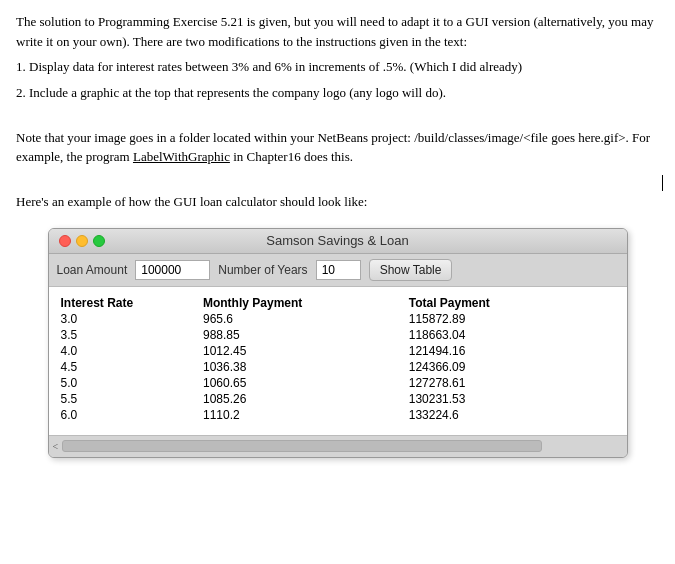 The width and height of the screenshot is (675, 564). What do you see at coordinates (338, 242) in the screenshot?
I see `window-titlebar: Samson Savings & Loan` at bounding box center [338, 242].